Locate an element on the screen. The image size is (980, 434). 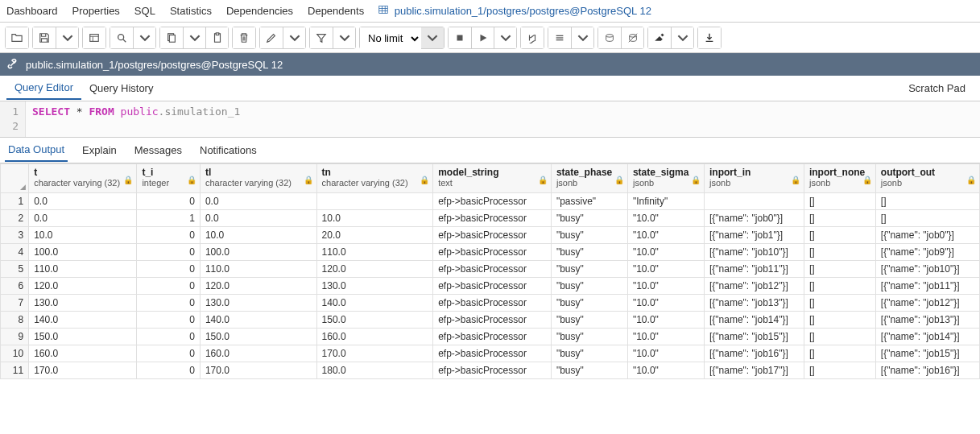
row-number: 11 is located at coordinates (14, 370).